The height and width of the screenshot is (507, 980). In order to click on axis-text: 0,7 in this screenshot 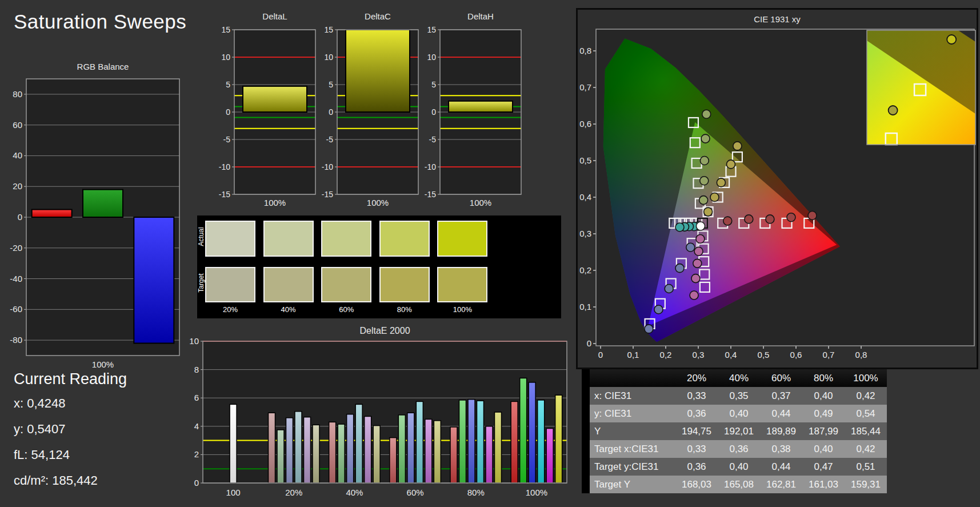, I will do `click(829, 354)`.